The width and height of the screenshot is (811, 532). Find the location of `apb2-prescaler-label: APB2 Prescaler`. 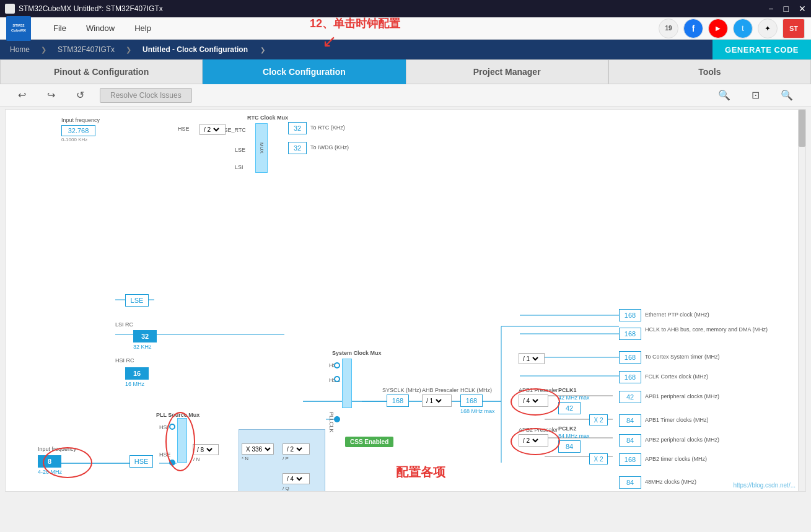

apb2-prescaler-label: APB2 Prescaler is located at coordinates (538, 430).